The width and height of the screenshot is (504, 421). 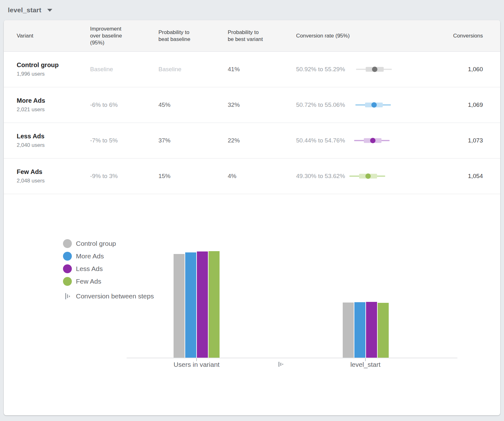 What do you see at coordinates (50, 10) in the screenshot?
I see `chevron-down-icon` at bounding box center [50, 10].